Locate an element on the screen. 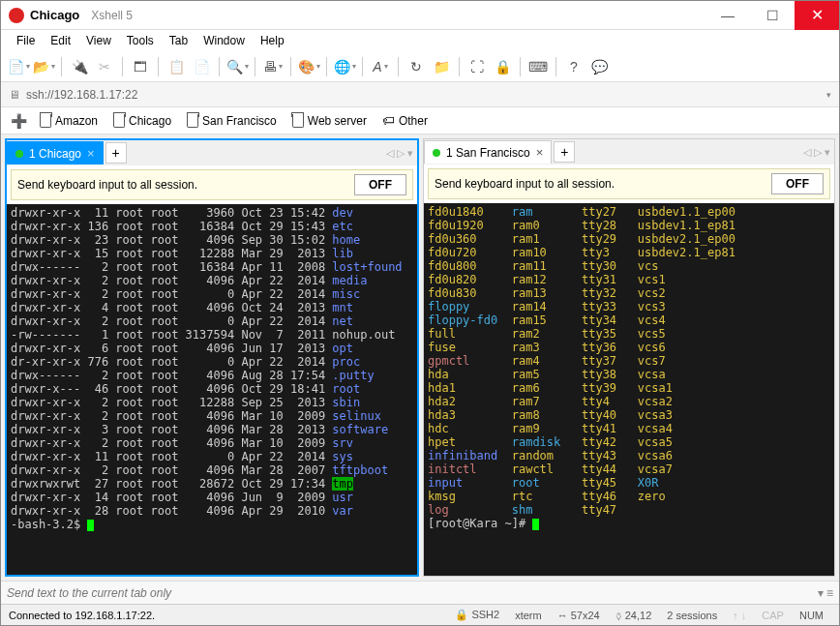 This screenshot has height=626, width=840. status-cursor: ⎀ 24,12 is located at coordinates (634, 615).